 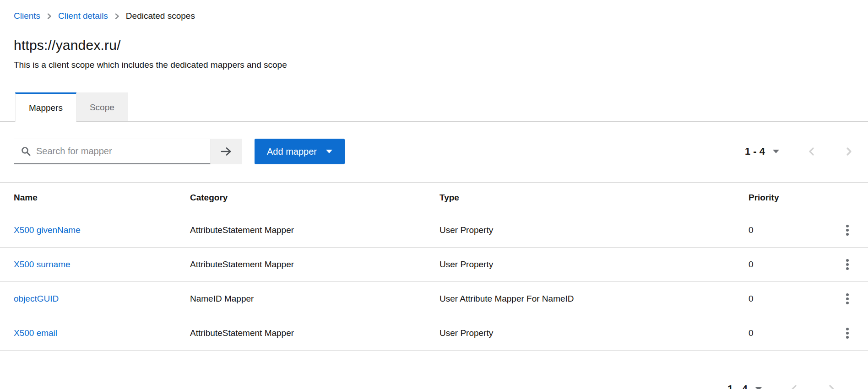 What do you see at coordinates (123, 151) in the screenshot?
I see `search-input` at bounding box center [123, 151].